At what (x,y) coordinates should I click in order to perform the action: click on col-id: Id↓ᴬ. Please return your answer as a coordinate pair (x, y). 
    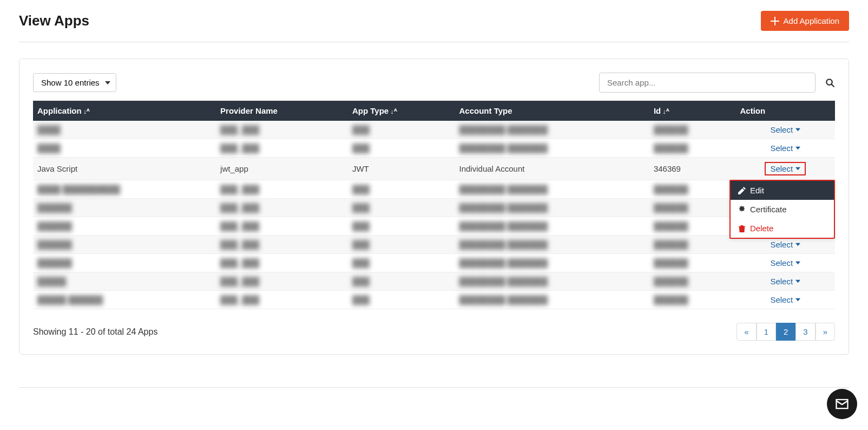
    Looking at the image, I should click on (693, 110).